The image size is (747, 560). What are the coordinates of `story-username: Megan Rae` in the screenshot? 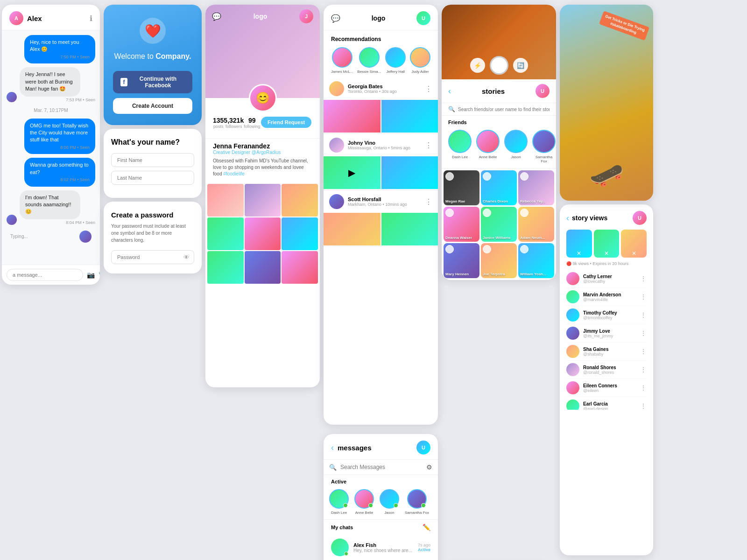 It's located at (455, 202).